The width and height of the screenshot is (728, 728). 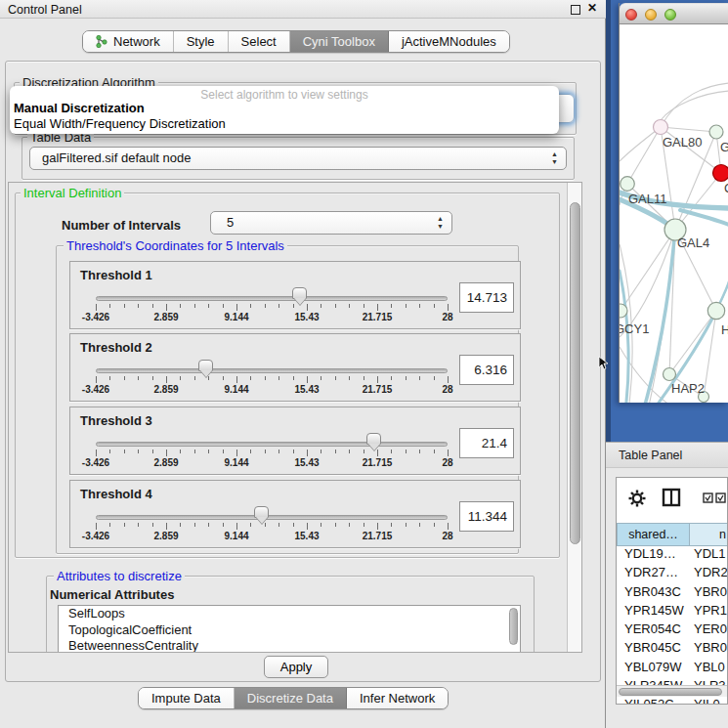 What do you see at coordinates (715, 498) in the screenshot?
I see `checkboxes-icon` at bounding box center [715, 498].